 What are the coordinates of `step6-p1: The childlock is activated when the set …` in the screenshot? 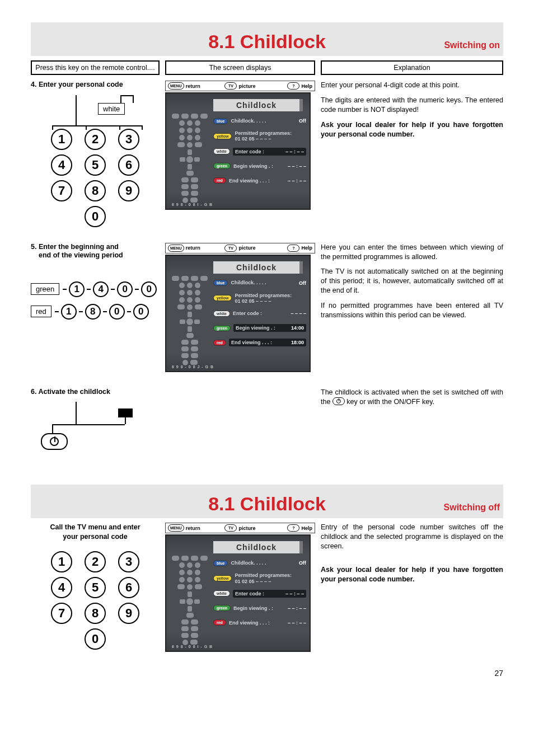 It's located at (412, 397).